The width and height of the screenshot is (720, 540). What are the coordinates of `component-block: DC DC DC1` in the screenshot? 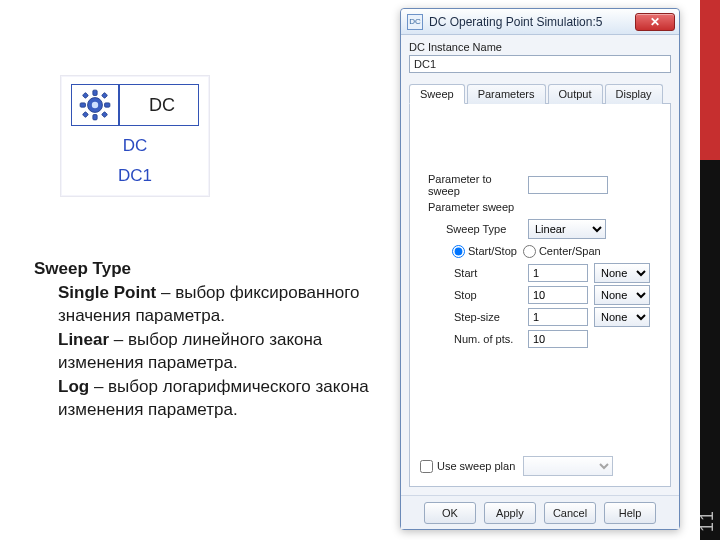 It's located at (135, 136).